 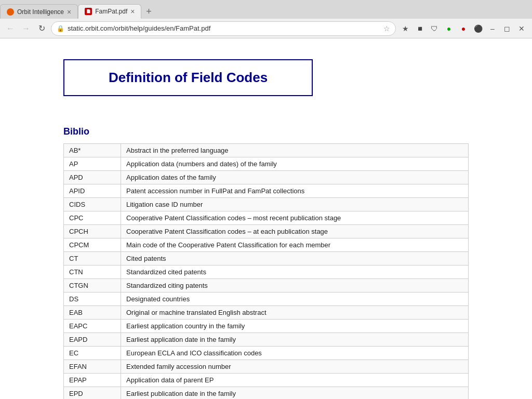 What do you see at coordinates (420, 29) in the screenshot?
I see `extensions-icon: ◾` at bounding box center [420, 29].